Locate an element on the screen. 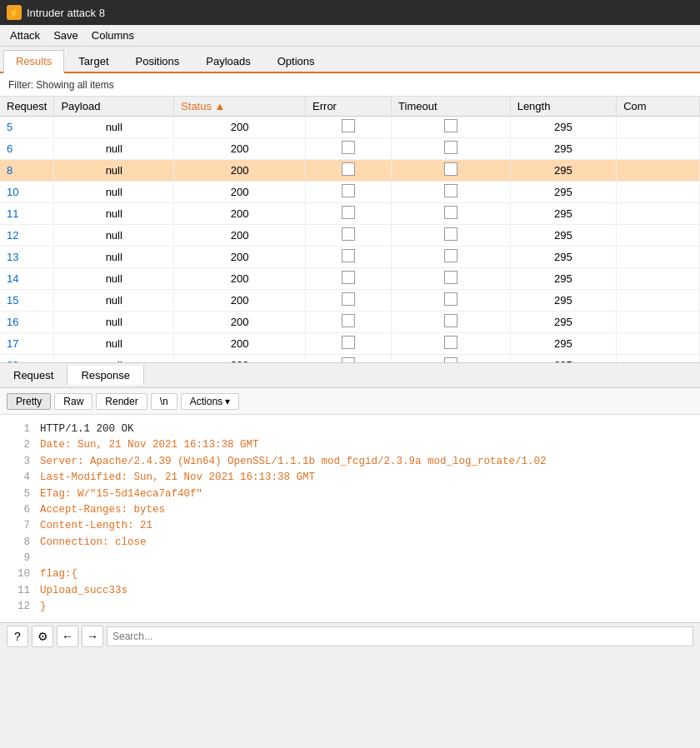  back-button: ← is located at coordinates (68, 636).